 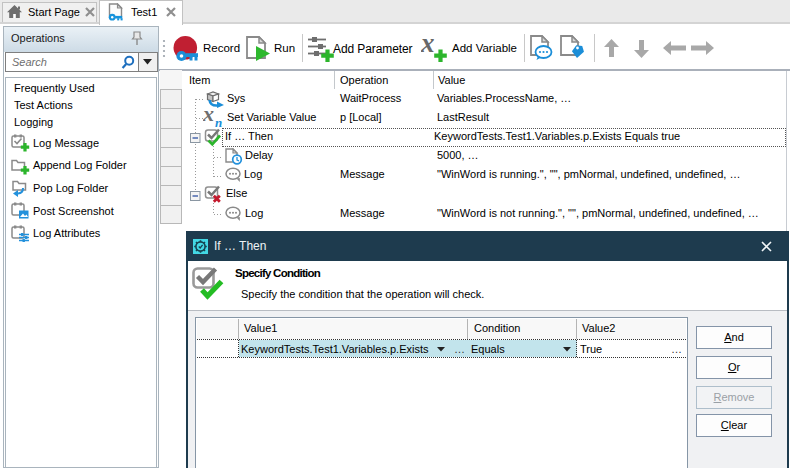 I want to click on svg-text: n, so click(x=218, y=122).